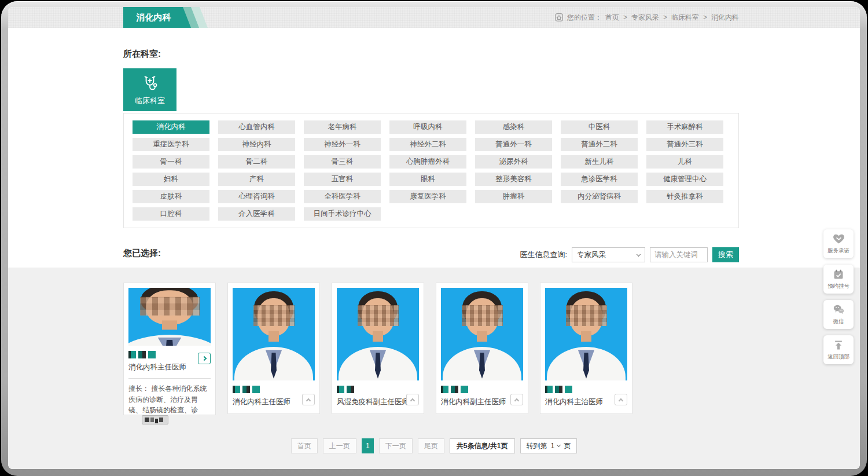 This screenshot has width=868, height=476. What do you see at coordinates (839, 239) in the screenshot?
I see `heart-icon` at bounding box center [839, 239].